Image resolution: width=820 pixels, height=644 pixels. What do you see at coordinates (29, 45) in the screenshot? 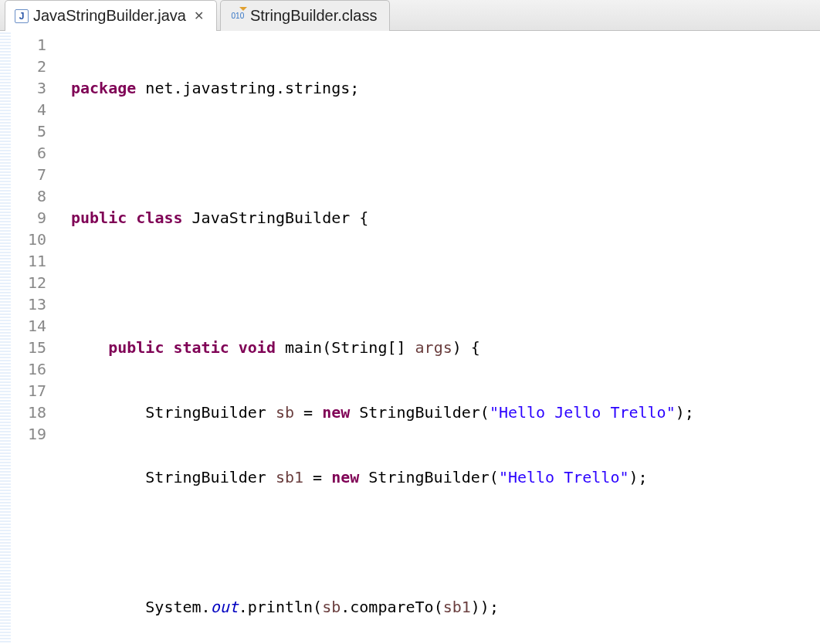
I see `line-number: 1` at bounding box center [29, 45].